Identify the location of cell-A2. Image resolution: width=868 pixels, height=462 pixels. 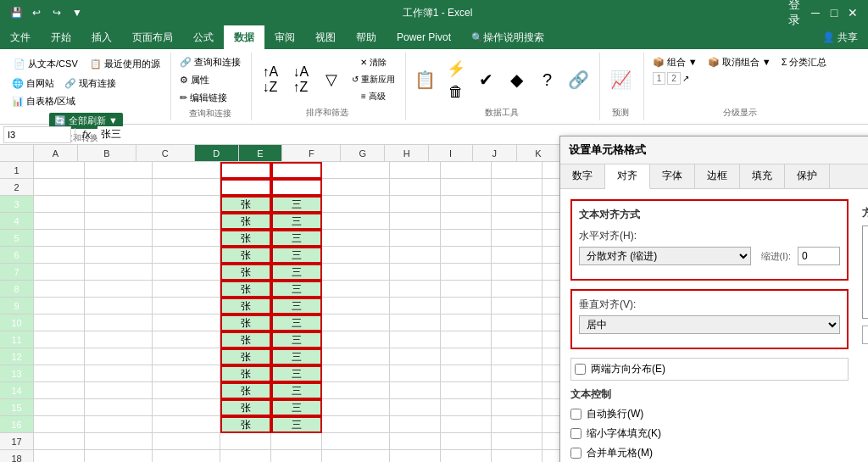
(59, 187).